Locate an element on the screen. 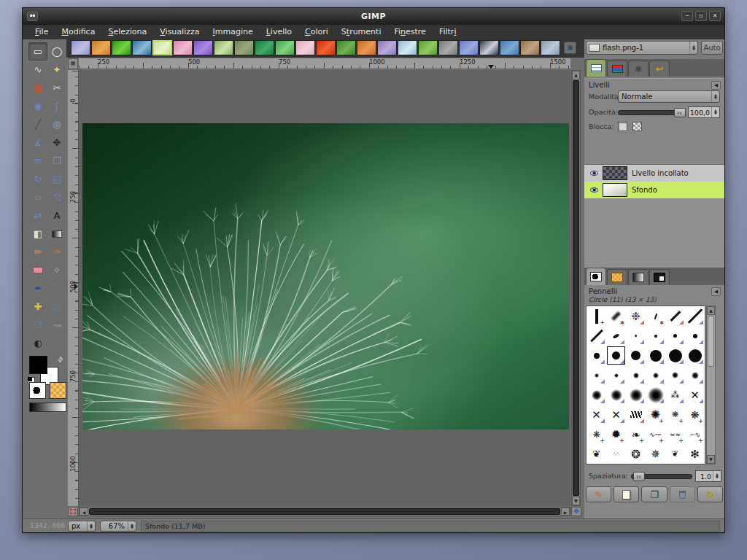  spacing-slider: ⦀⦀ is located at coordinates (662, 477).